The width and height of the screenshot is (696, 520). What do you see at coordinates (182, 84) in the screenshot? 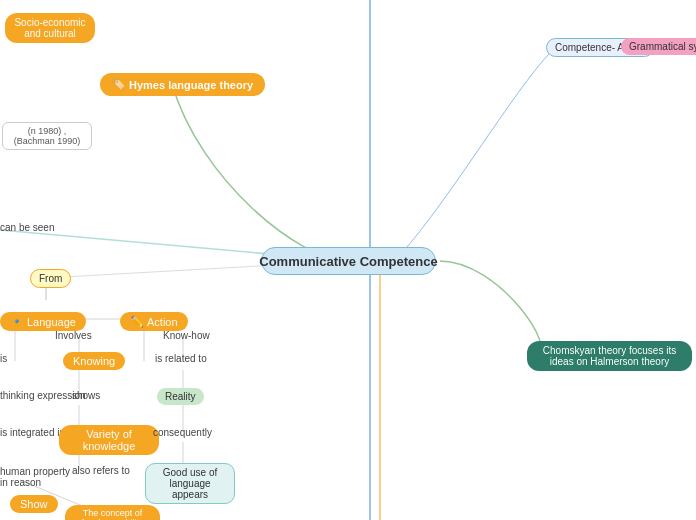
I see `hymes-node: 🏷️ Hymes language theory` at bounding box center [182, 84].